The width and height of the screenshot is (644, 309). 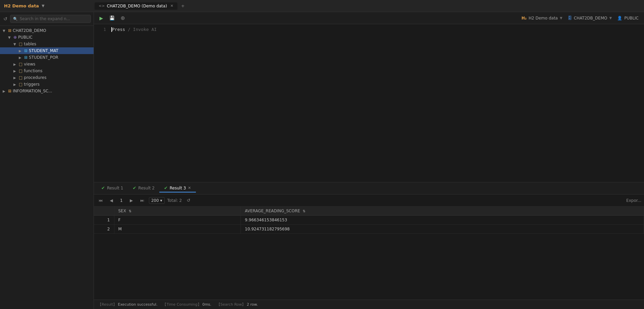 What do you see at coordinates (47, 91) in the screenshot?
I see `tree-item-information-schema: ▶ ⊞ INFORMATION_SC...` at bounding box center [47, 91].